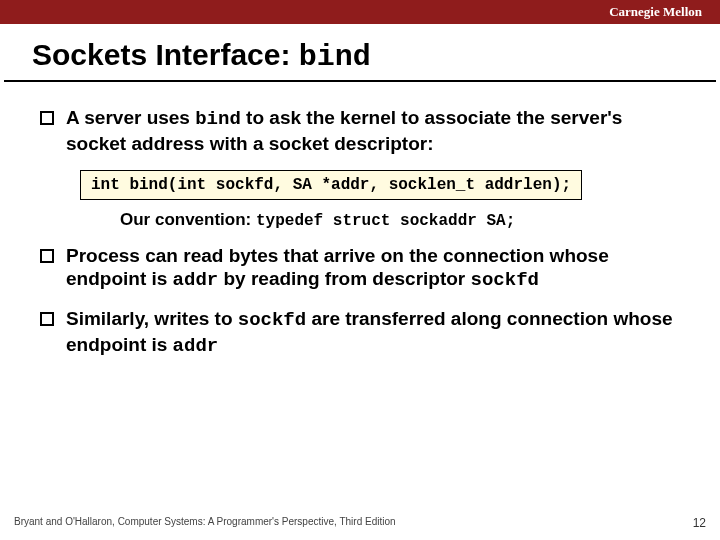  I want to click on slide-footer: Bryant and O'Hallaron, Computer Systems:…, so click(360, 523).